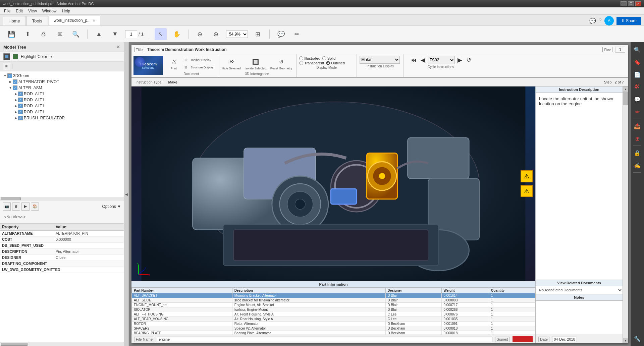 The image size is (644, 346). I want to click on save-button: 💾, so click(11, 34).